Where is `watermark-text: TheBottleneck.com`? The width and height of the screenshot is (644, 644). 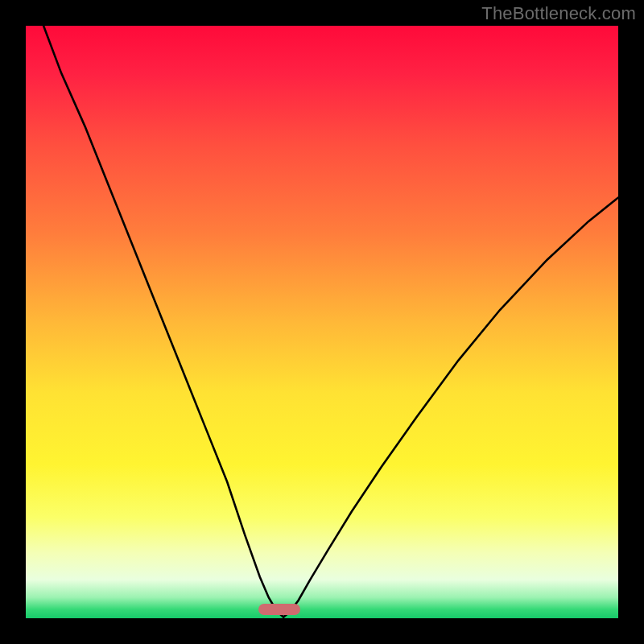
watermark-text: TheBottleneck.com is located at coordinates (559, 14).